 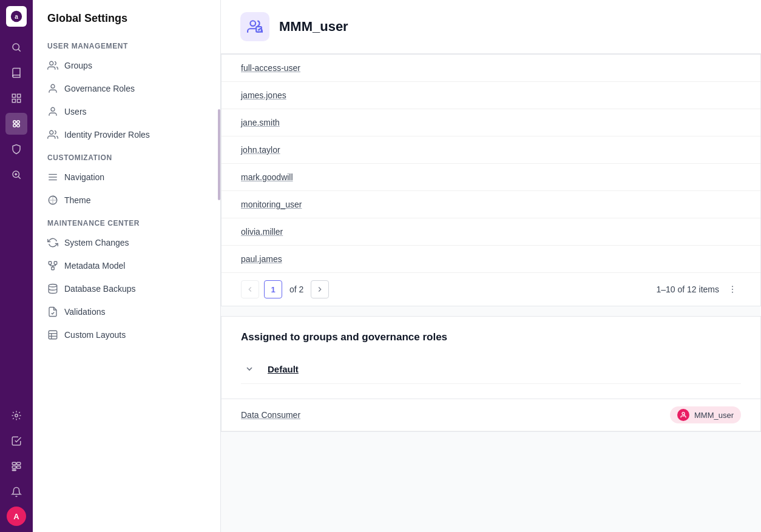 What do you see at coordinates (491, 337) in the screenshot?
I see `groups-section-title: Assigned to groups and governance roles` at bounding box center [491, 337].